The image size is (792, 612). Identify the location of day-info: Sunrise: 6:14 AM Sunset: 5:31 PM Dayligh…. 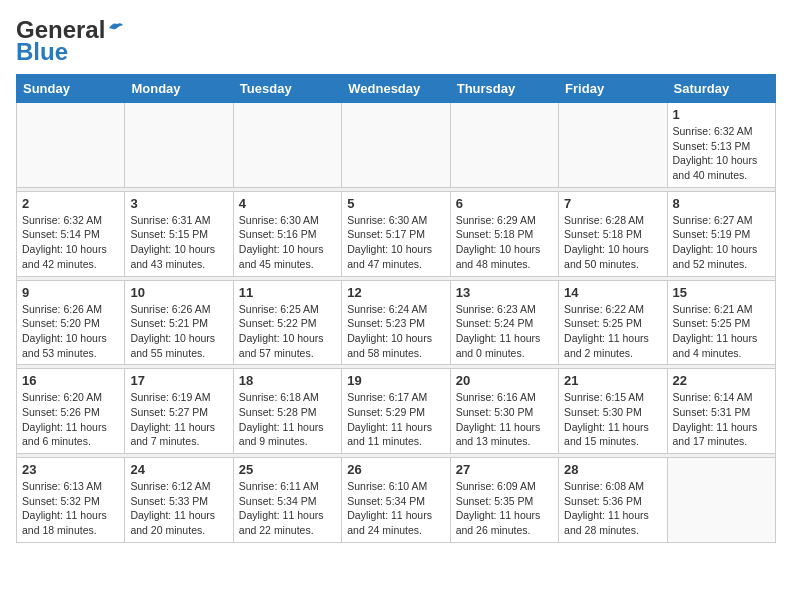
(722, 420).